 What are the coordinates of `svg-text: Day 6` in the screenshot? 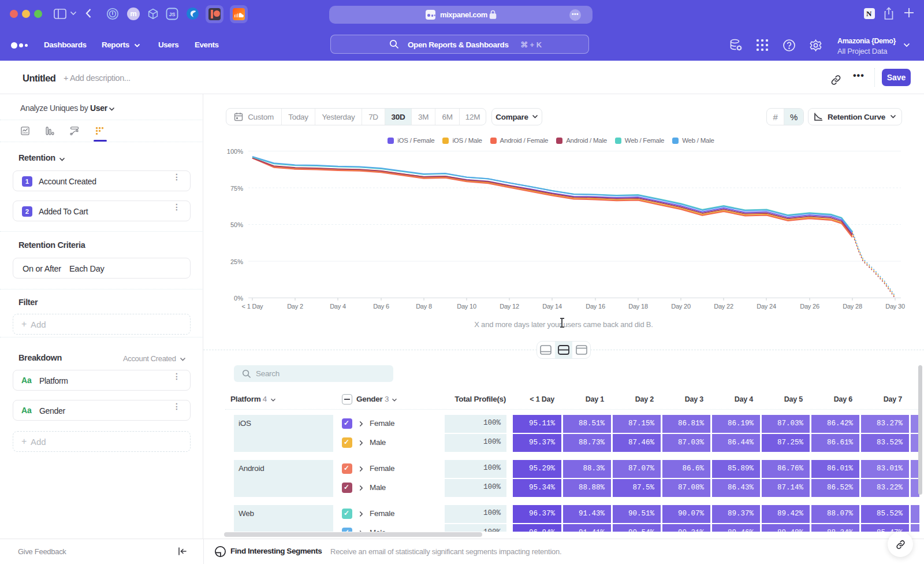 It's located at (381, 306).